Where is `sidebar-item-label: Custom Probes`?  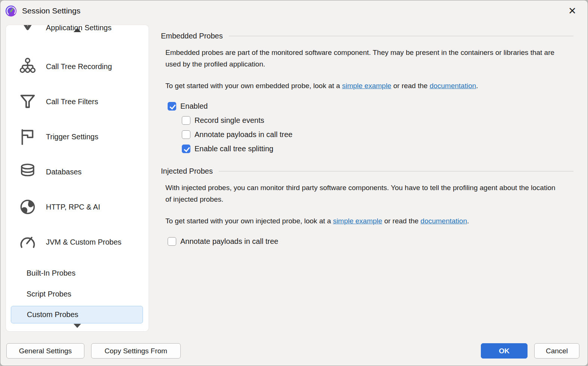
sidebar-item-label: Custom Probes is located at coordinates (53, 314).